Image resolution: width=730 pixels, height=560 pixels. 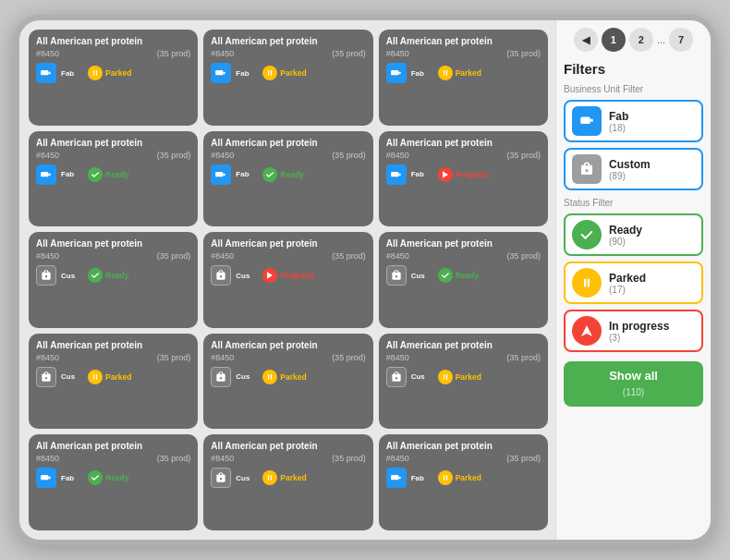 I want to click on page-1-button: 1, so click(x=614, y=40).